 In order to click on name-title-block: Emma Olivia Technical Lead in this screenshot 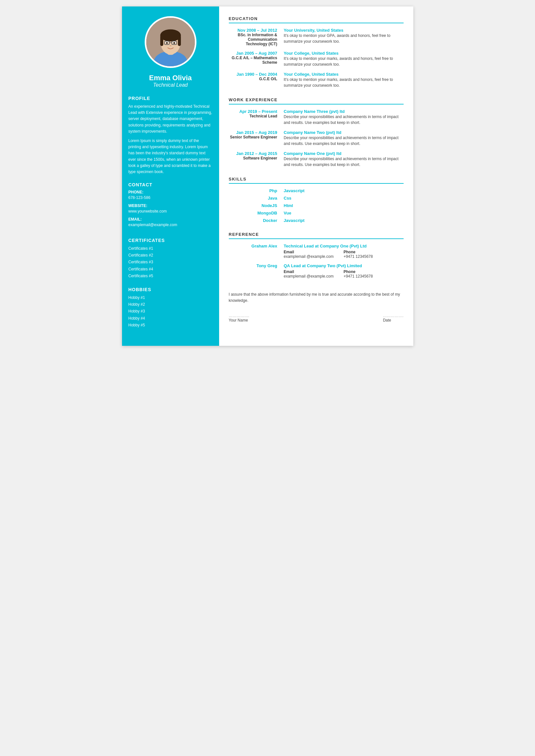, I will do `click(171, 81)`.